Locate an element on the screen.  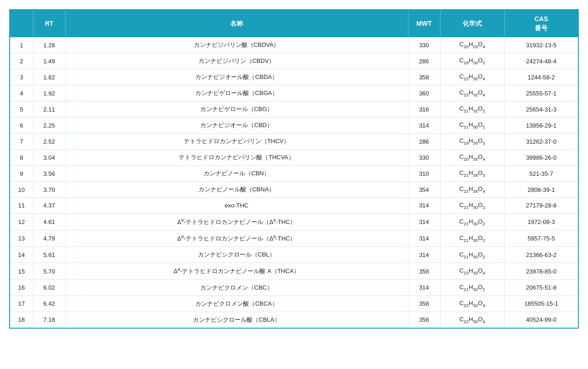
cell-cas: 31932-13-5 is located at coordinates (541, 45).